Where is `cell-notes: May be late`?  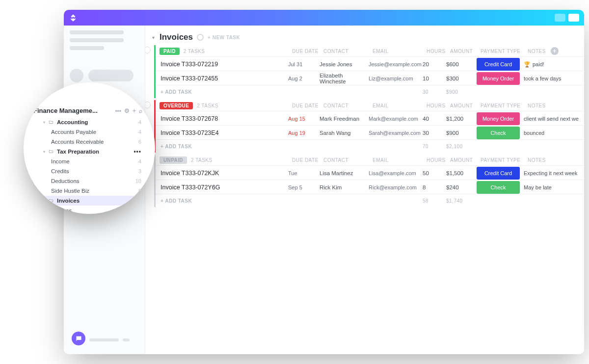 cell-notes: May be late is located at coordinates (553, 187).